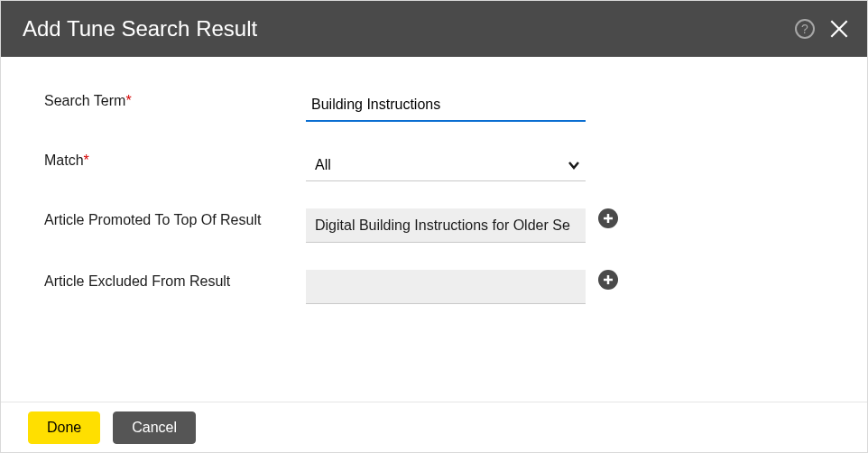 The height and width of the screenshot is (453, 868). Describe the element at coordinates (175, 280) in the screenshot. I see `label-excluded: Article Excluded From Result` at that location.